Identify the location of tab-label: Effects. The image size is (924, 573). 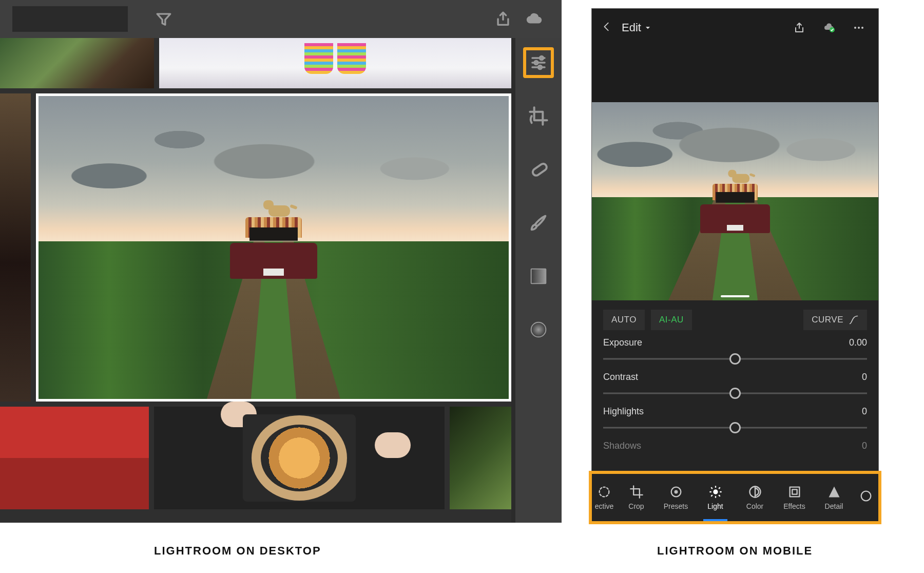
(795, 506).